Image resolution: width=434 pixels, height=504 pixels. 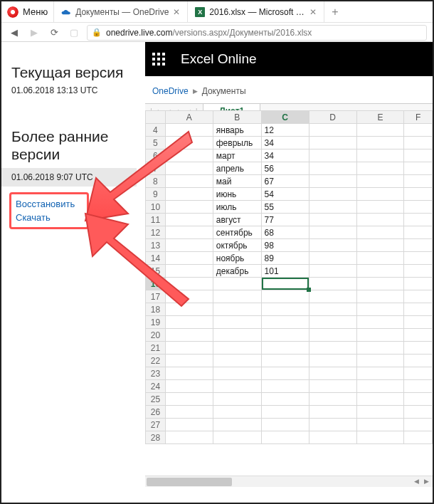 What do you see at coordinates (156, 399) in the screenshot?
I see `row-header: 25` at bounding box center [156, 399].